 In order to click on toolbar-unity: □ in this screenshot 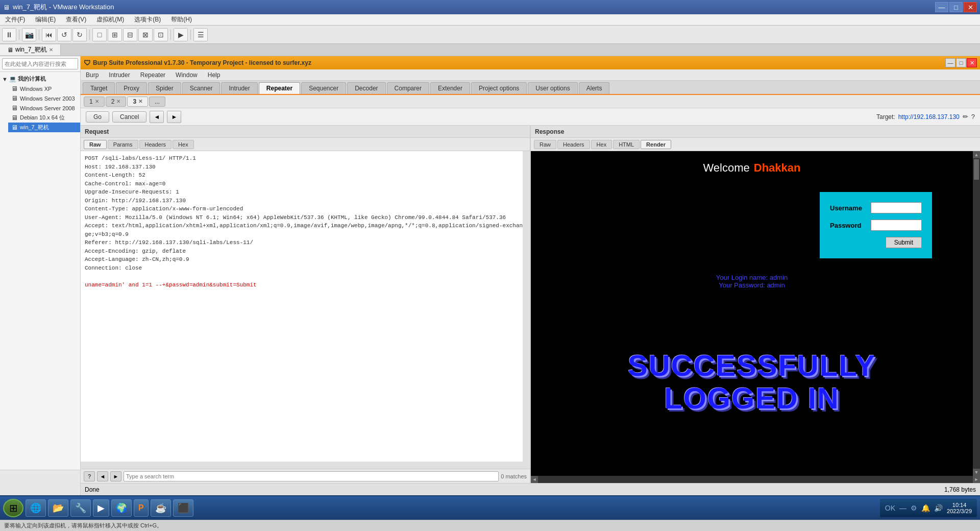, I will do `click(100, 35)`.